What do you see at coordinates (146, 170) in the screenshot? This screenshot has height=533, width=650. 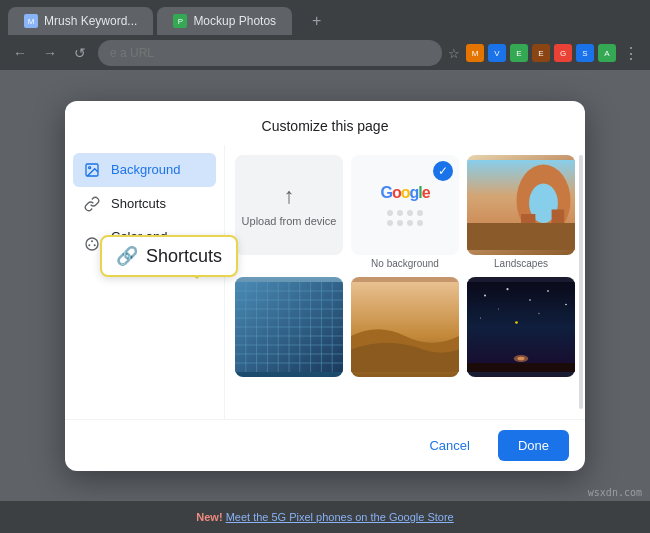 I see `sidebar-background-label: Background` at bounding box center [146, 170].